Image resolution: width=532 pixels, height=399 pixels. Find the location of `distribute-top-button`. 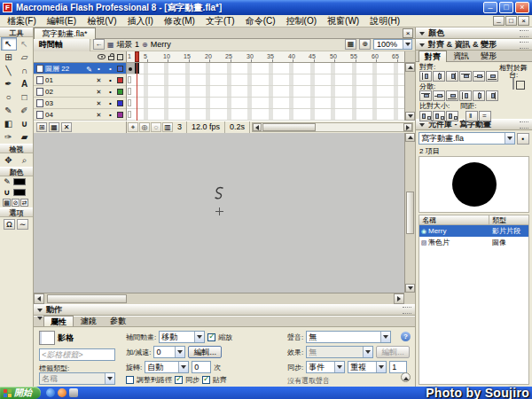

distribute-top-button is located at coordinates (426, 96).